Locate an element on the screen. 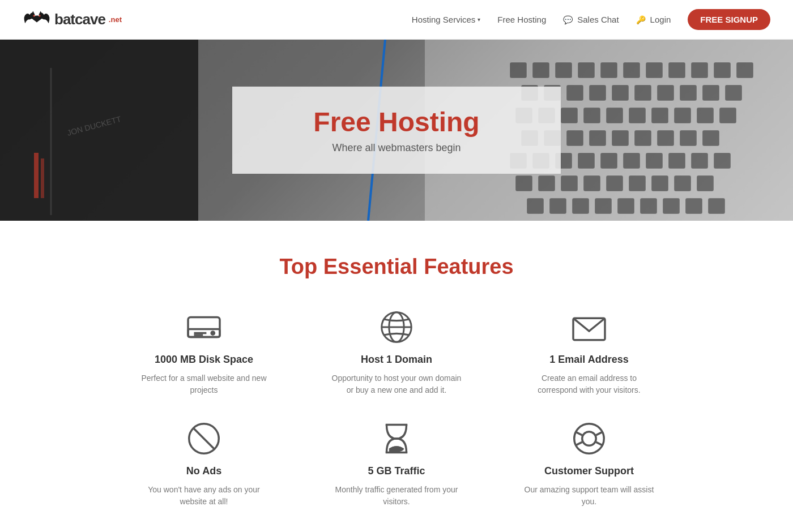 This screenshot has width=793, height=532. nav-item-hosting-services: Hosting Services ▾ is located at coordinates (446, 19).